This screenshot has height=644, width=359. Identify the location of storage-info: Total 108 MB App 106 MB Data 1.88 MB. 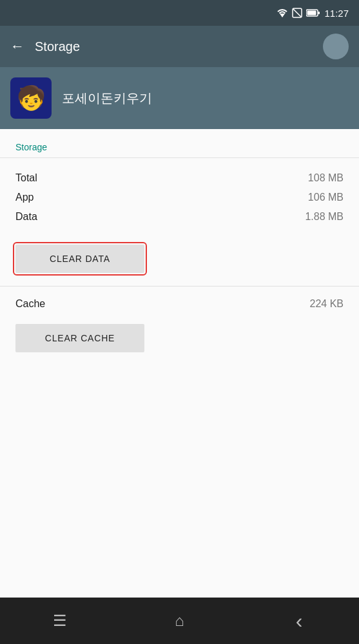
(179, 197).